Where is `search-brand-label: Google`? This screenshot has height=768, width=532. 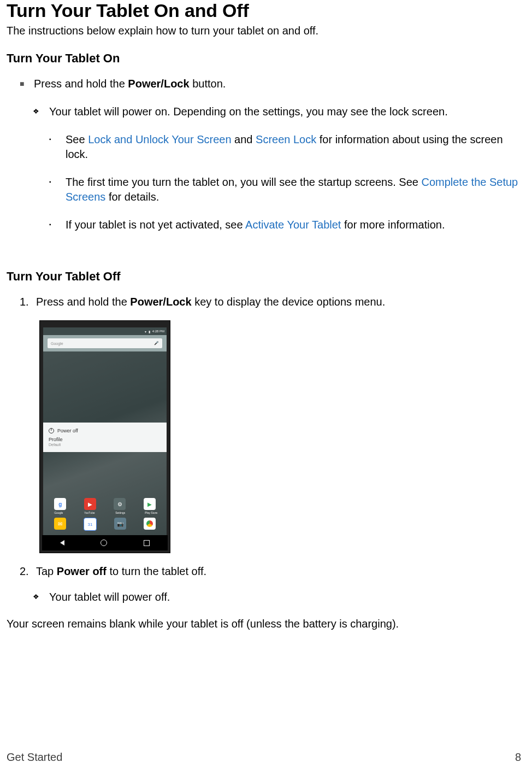
search-brand-label: Google is located at coordinates (57, 343).